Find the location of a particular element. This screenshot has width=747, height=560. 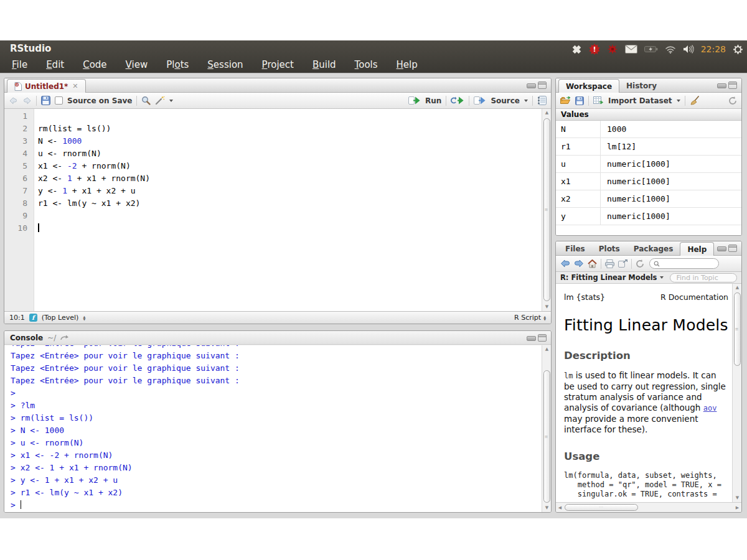

run-button: Run is located at coordinates (433, 101).